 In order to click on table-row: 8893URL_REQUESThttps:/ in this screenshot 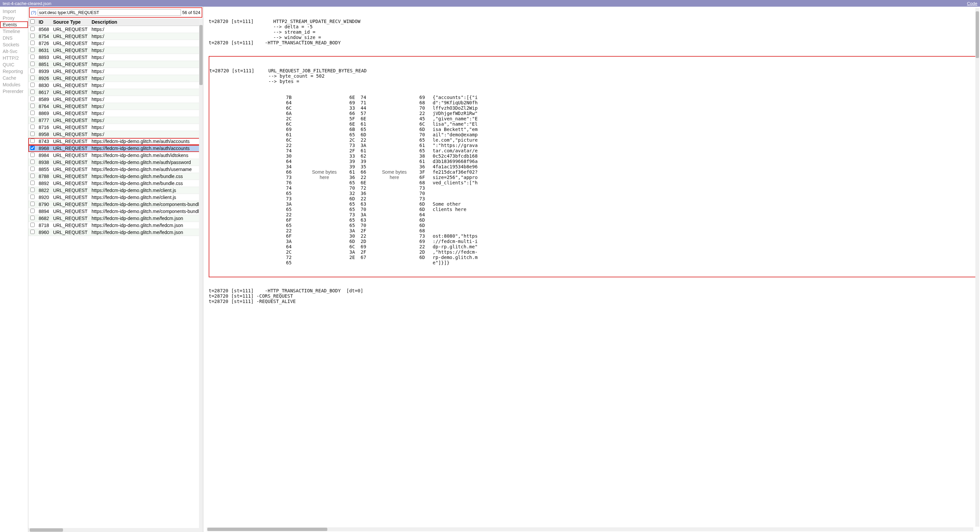, I will do `click(116, 57)`.